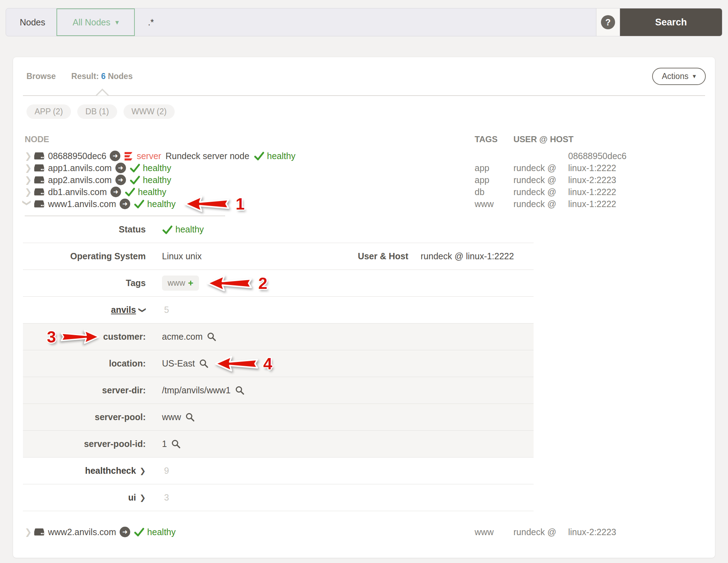 This screenshot has width=728, height=563. Describe the element at coordinates (278, 391) in the screenshot. I see `detail-row-server-dir: server-dir: /tmp/anvils/www1` at that location.